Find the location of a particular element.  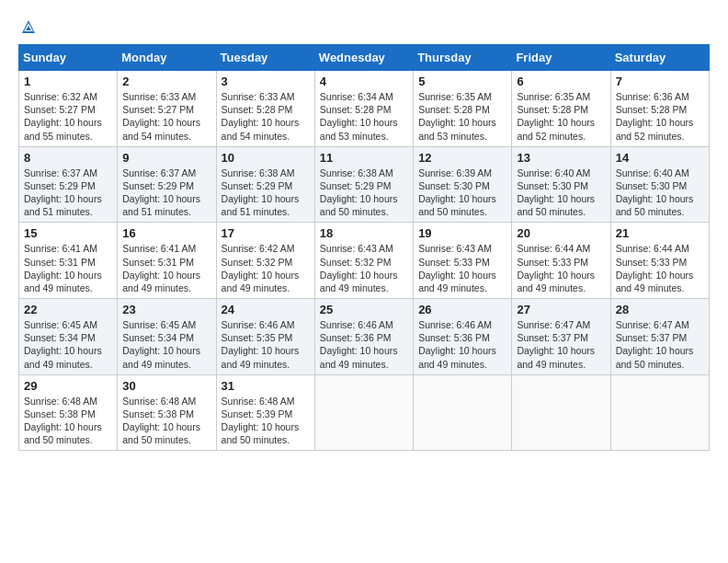

calendar-cell: 4Sunrise: 6:34 AM Sunset: 5:28 PM Daylig… is located at coordinates (364, 109).